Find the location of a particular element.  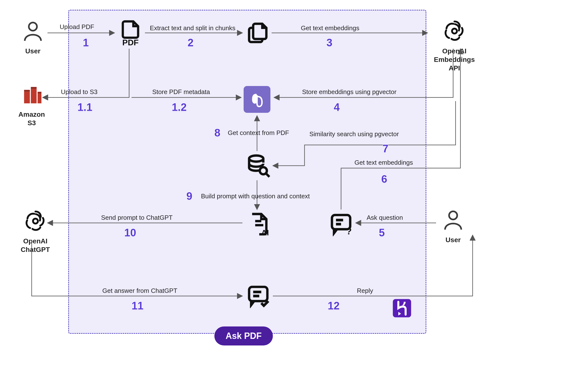

step-9-label: Build prompt with question and context is located at coordinates (256, 196).